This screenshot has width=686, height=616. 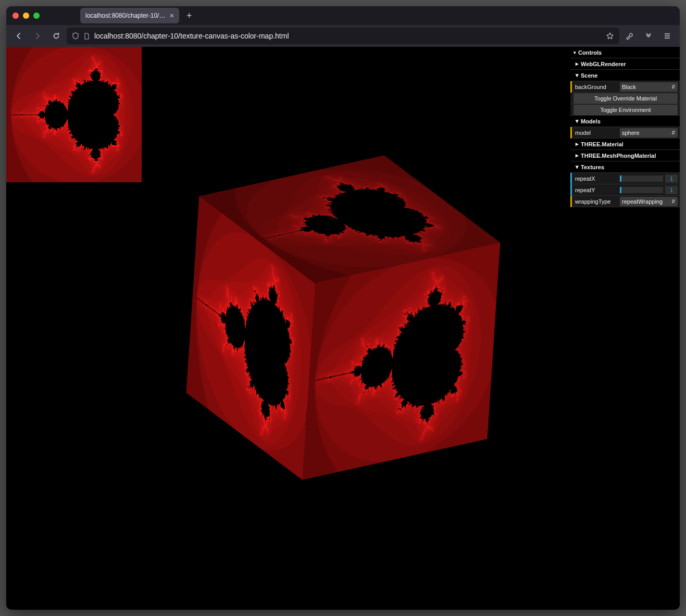 I want to click on repeatx-property: repeatX, so click(x=625, y=179).